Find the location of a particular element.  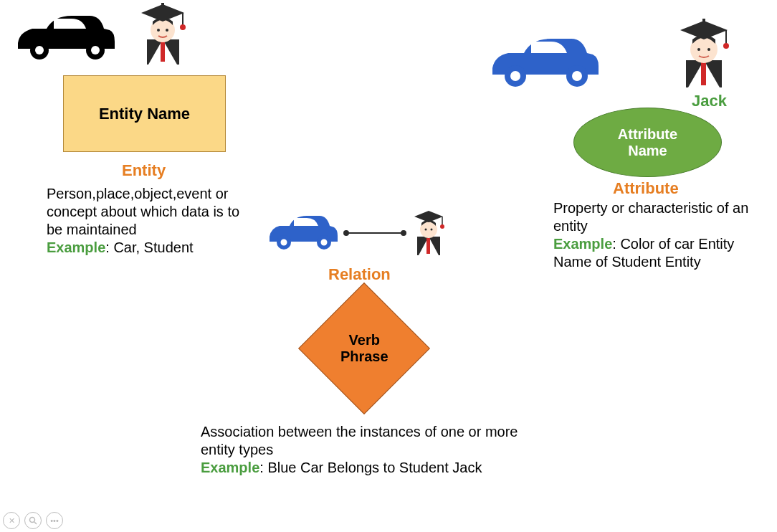

relation-diamond: VerbPhrase is located at coordinates (364, 348).